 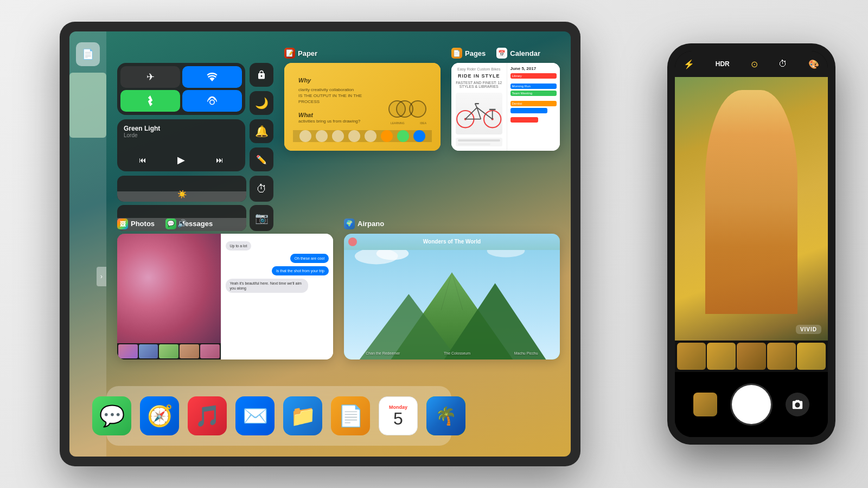 What do you see at coordinates (398, 416) in the screenshot?
I see `dock-calendar: Monday 5` at bounding box center [398, 416].